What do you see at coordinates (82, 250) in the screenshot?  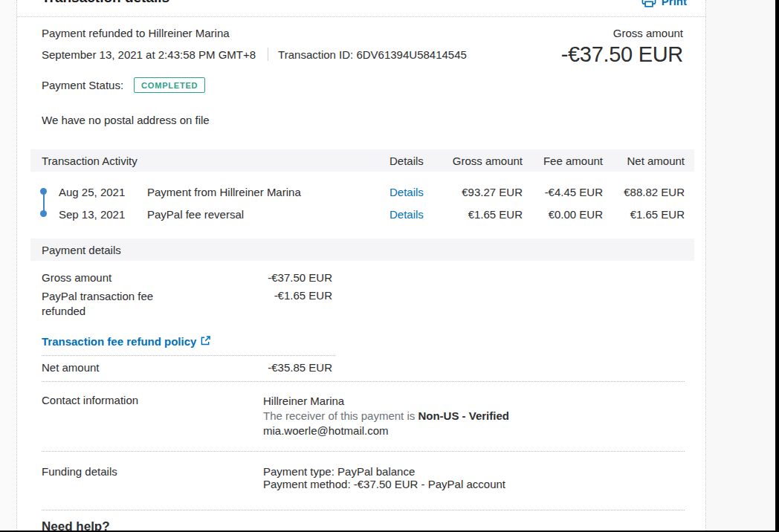 I see `payment-details-title: Payment details` at bounding box center [82, 250].